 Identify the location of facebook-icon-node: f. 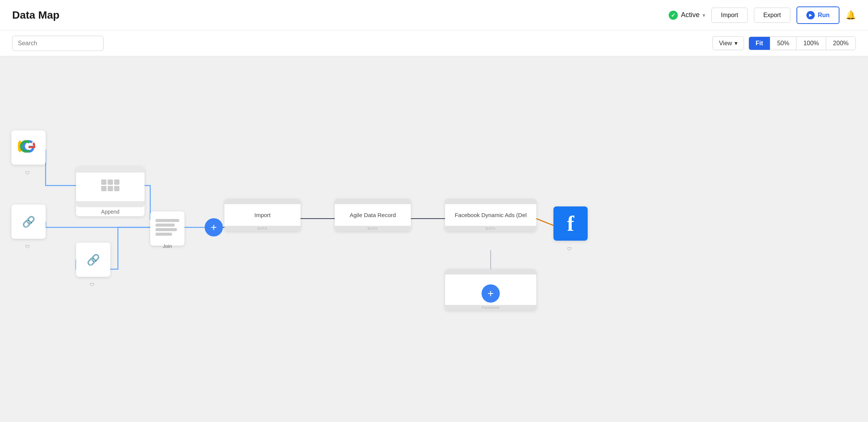
(571, 224).